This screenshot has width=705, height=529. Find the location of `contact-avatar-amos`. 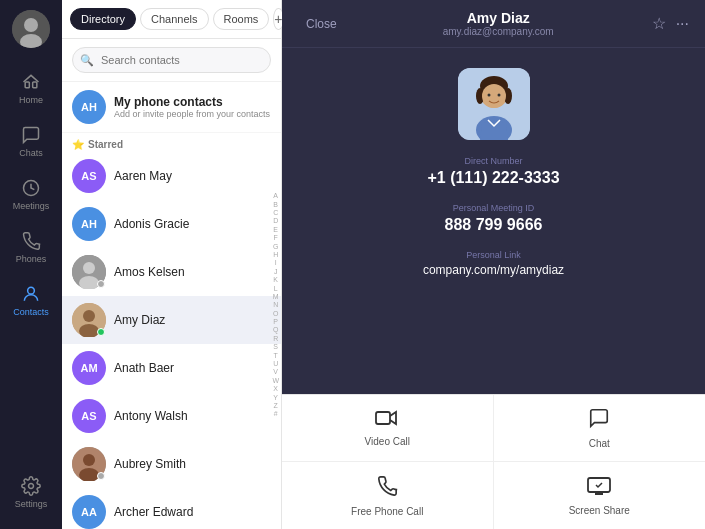

contact-avatar-amos is located at coordinates (89, 272).